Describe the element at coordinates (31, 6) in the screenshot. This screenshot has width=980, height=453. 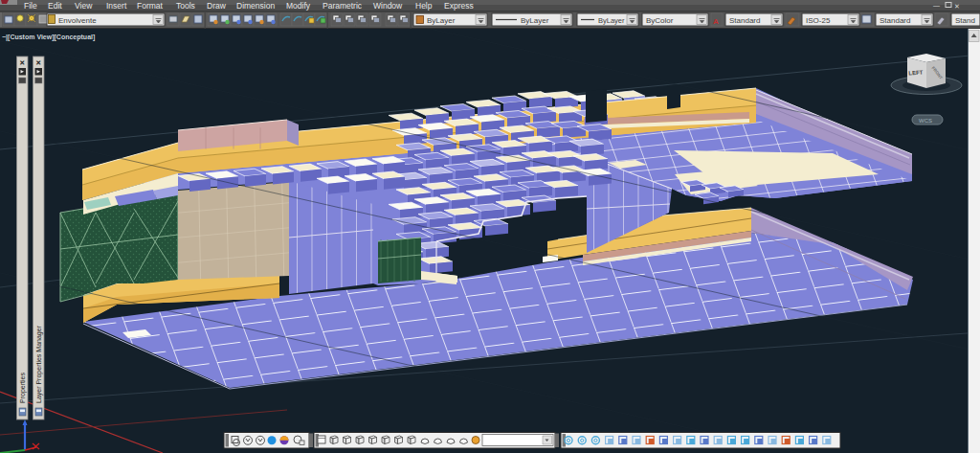
I see `svg-text: File` at that location.